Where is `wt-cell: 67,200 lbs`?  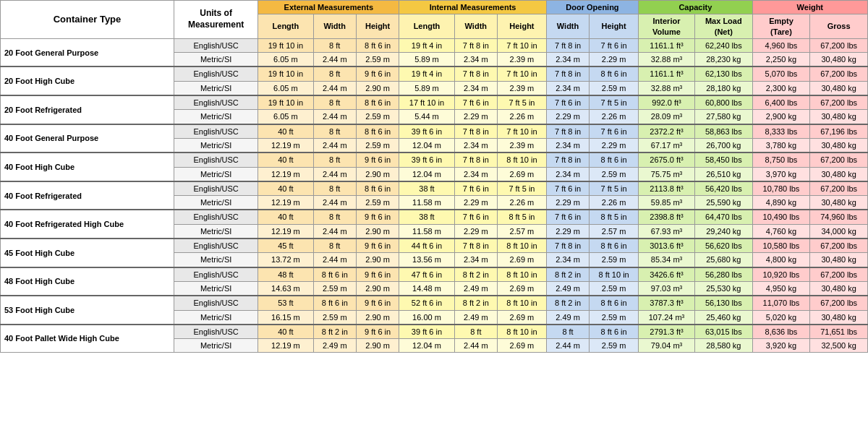 wt-cell: 67,200 lbs is located at coordinates (839, 74).